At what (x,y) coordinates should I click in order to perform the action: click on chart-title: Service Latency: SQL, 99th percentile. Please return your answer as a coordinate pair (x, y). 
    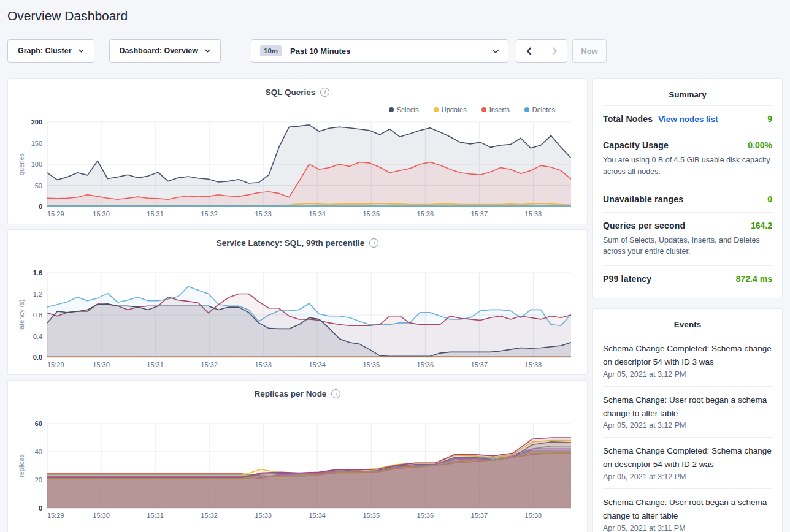
    Looking at the image, I should click on (291, 243).